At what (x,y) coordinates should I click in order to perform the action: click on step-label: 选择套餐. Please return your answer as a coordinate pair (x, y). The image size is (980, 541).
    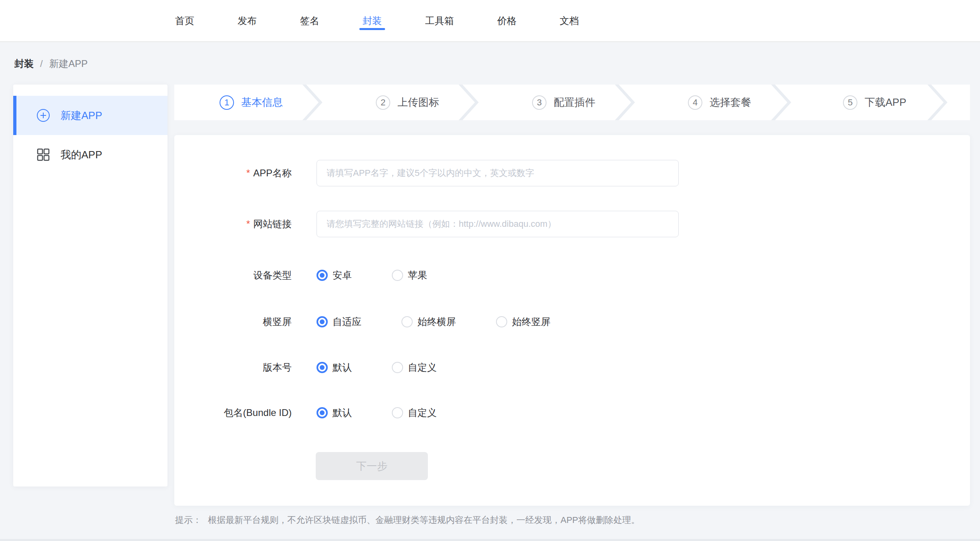
    Looking at the image, I should click on (730, 103).